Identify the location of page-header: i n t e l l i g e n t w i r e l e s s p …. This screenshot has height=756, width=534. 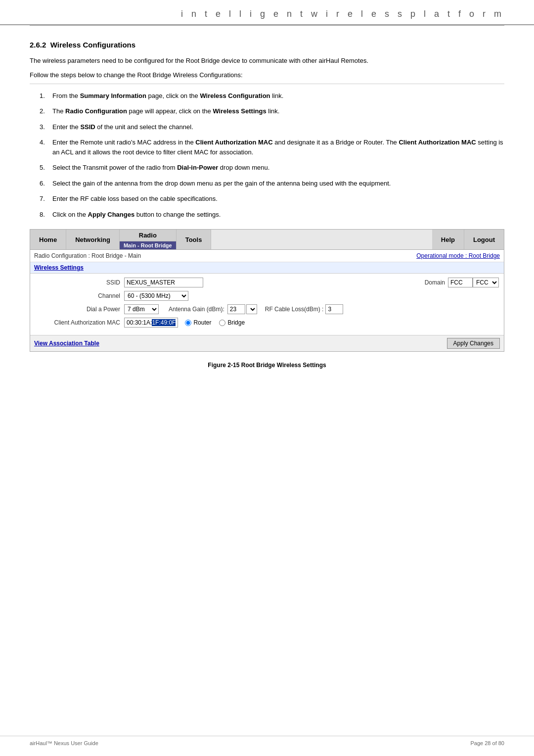
(267, 13).